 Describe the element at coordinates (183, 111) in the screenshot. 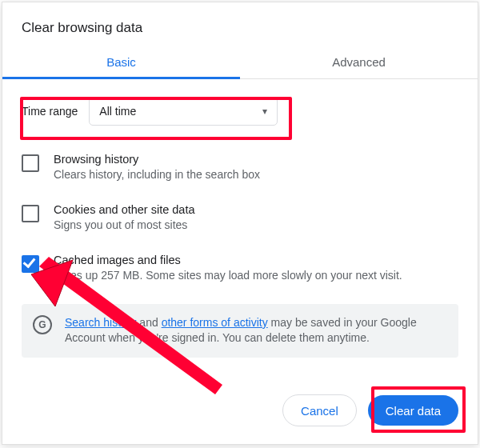

I see `time-range-select: All time ▾` at that location.